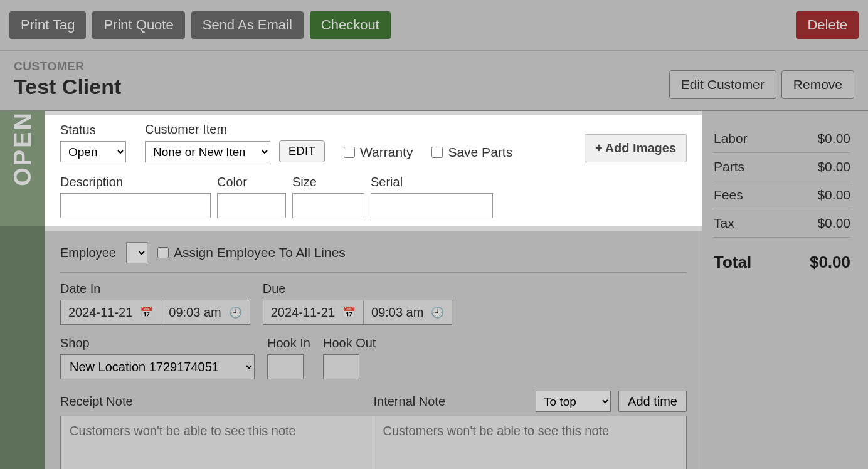  Describe the element at coordinates (349, 152) in the screenshot. I see `warranty-checkbox` at that location.